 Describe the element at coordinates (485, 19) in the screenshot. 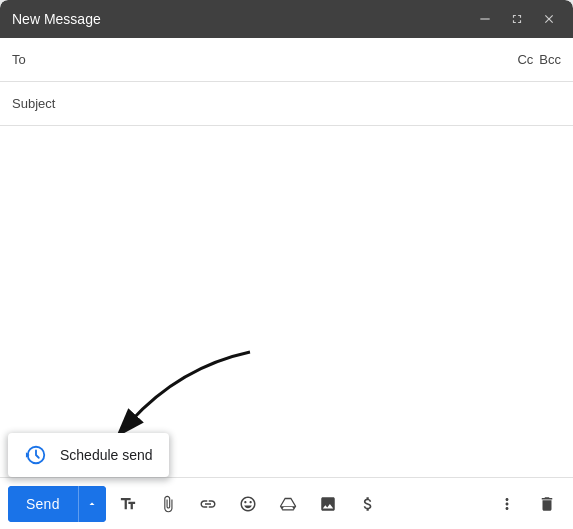

I see `minimize-icon` at that location.